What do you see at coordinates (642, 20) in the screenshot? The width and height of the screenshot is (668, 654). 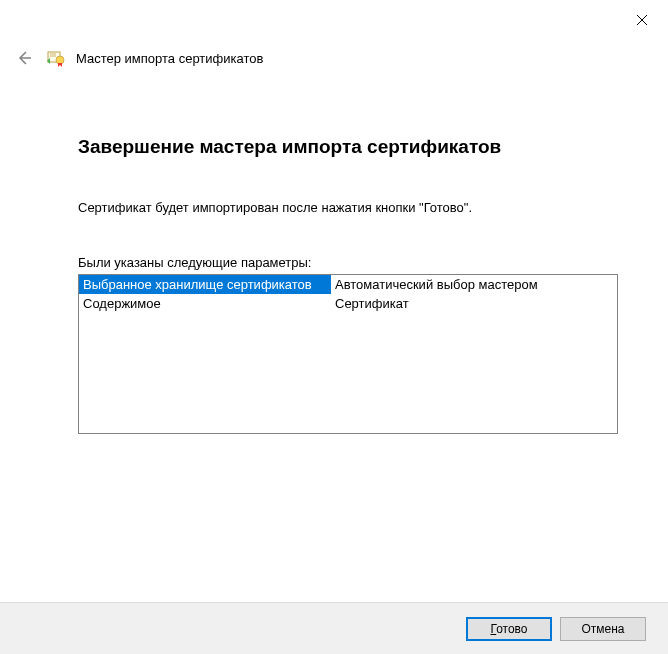 I see `close-button` at bounding box center [642, 20].